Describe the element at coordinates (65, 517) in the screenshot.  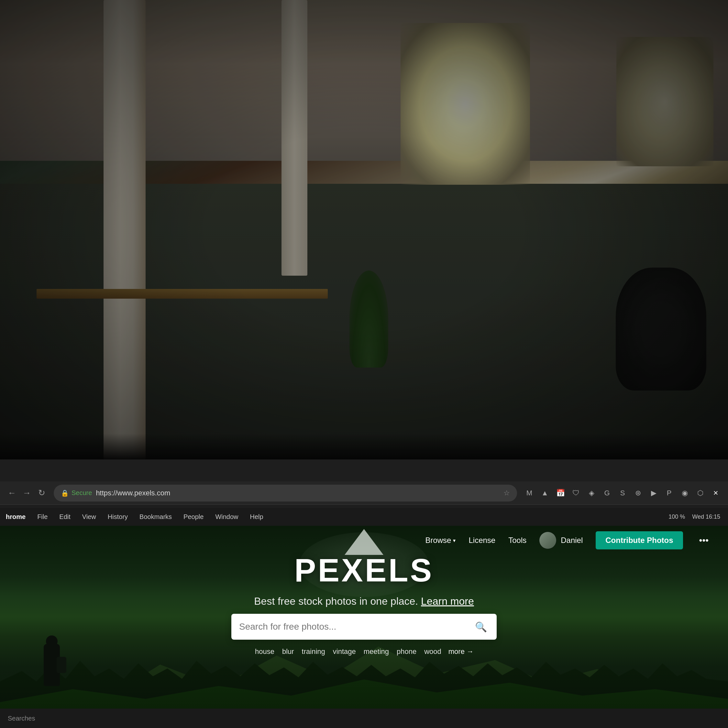
I see `menu-edit: Edit` at that location.